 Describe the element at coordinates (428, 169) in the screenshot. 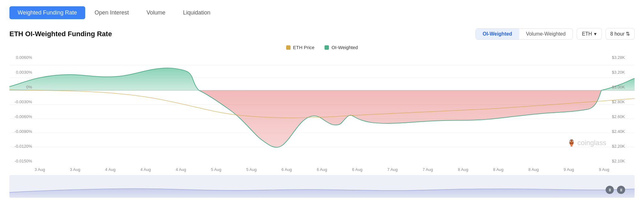

I see `x-label-11: 7 Aug` at that location.